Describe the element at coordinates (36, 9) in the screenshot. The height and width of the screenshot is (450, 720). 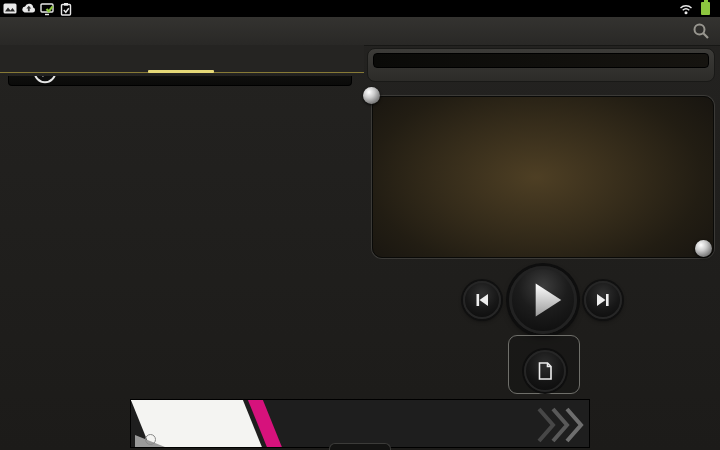
I see `notification-icons` at that location.